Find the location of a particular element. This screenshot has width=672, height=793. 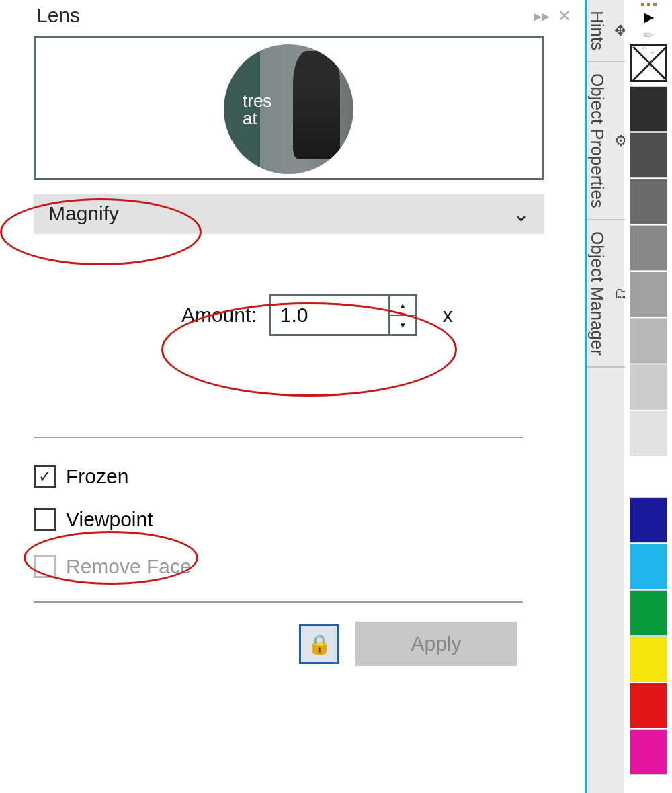

removeface-row: Remove Face is located at coordinates (306, 567).